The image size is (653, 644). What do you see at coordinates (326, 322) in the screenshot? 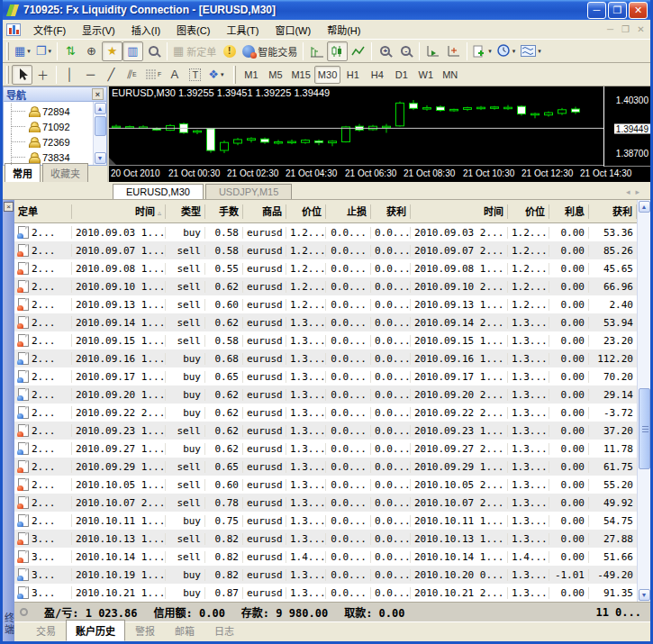
I see `table-row: 2... 2010.09.14 1... sell 0.62 eurusd 1.…` at bounding box center [326, 322].